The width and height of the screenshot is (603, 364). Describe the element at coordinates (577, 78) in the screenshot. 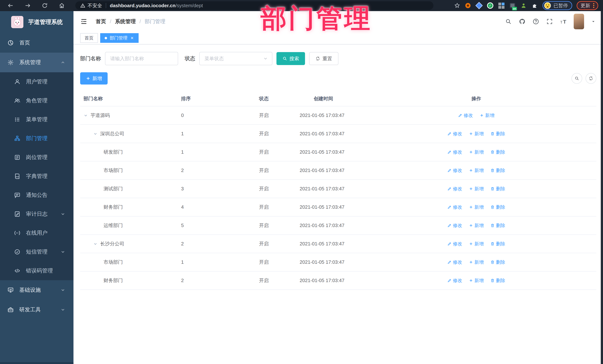

I see `search-icon` at that location.